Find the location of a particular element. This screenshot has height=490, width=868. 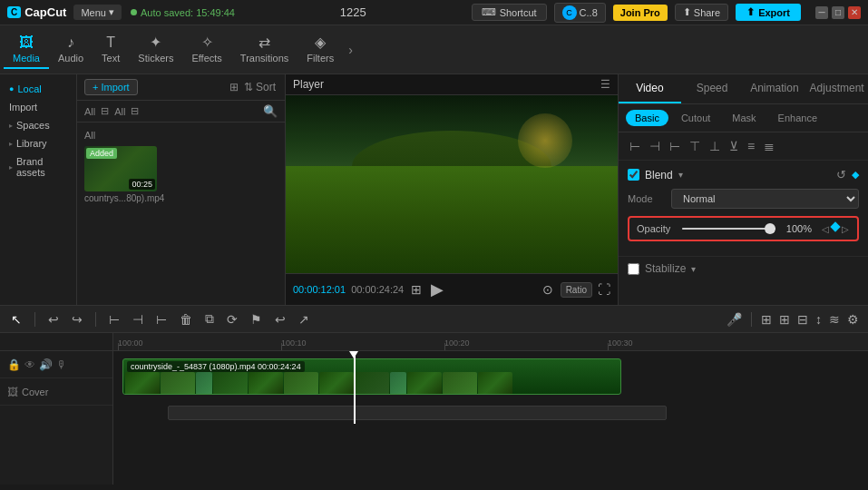

lock-icon: 🔒 is located at coordinates (15, 365).